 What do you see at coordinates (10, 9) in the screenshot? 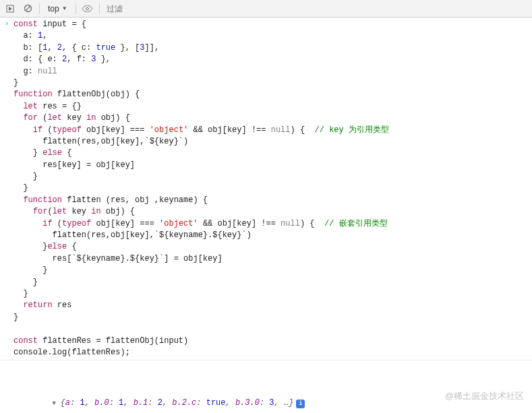
I see `run-icon` at bounding box center [10, 9].